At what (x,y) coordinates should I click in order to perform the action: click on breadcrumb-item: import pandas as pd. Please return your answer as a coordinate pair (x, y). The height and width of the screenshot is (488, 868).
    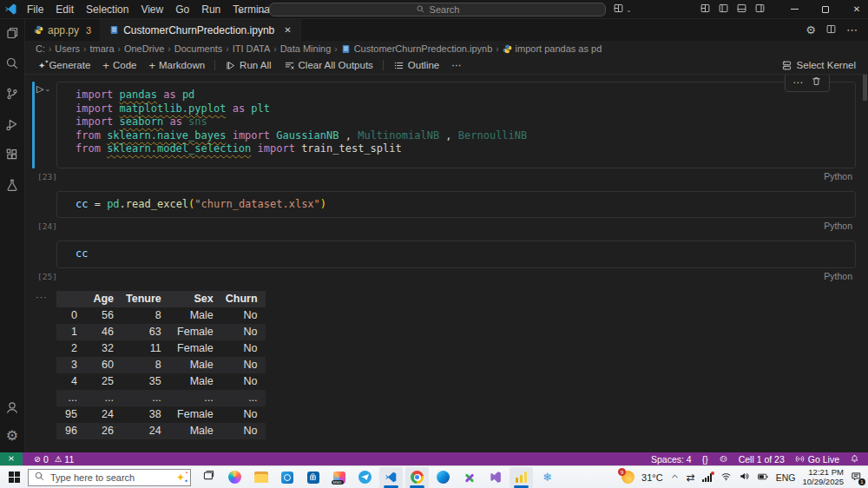
    Looking at the image, I should click on (552, 49).